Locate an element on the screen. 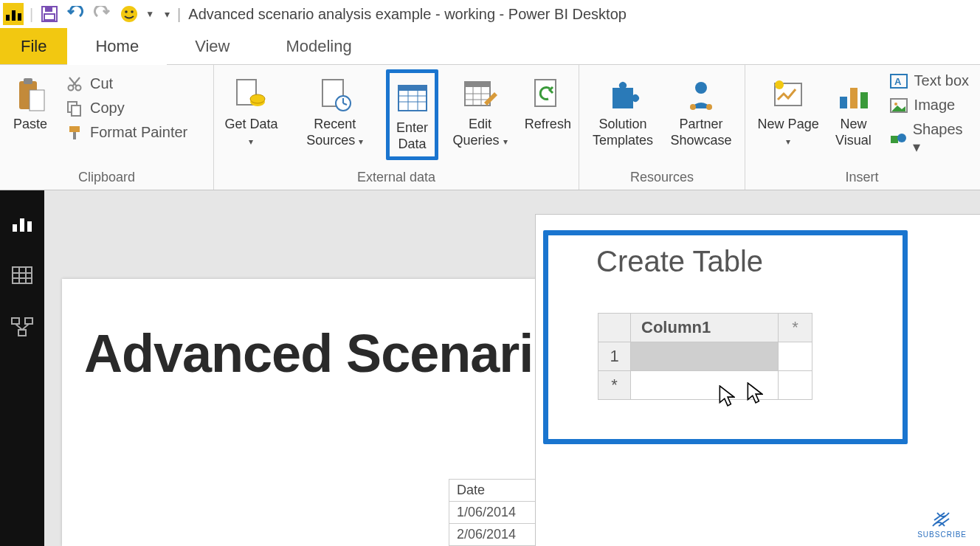 The image size is (980, 546). enter-data-label: Enter Data is located at coordinates (413, 136).